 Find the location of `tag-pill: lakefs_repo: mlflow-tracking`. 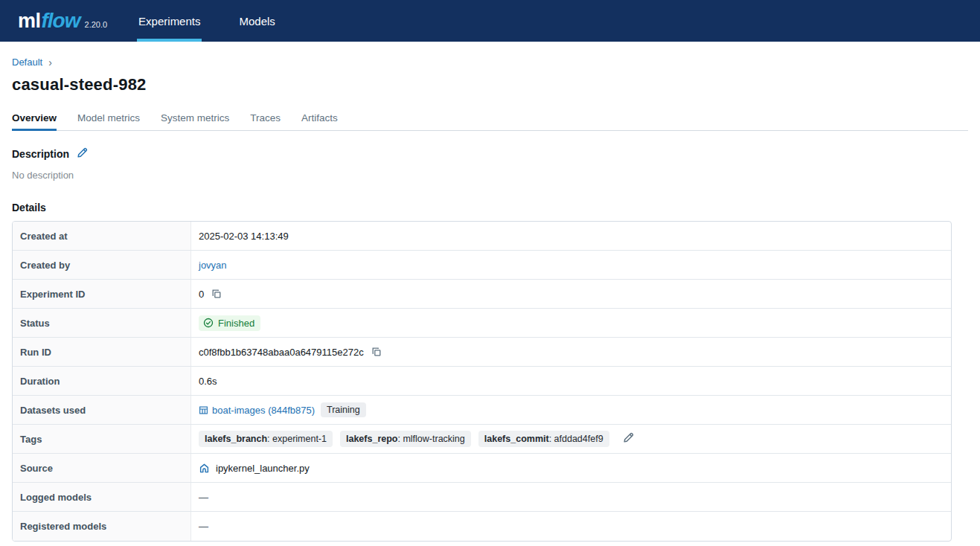

tag-pill: lakefs_repo: mlflow-tracking is located at coordinates (406, 439).